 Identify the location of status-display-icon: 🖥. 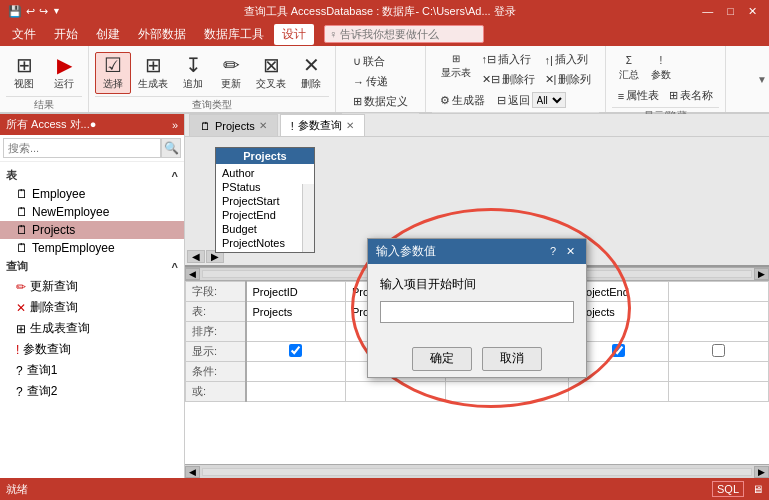
(758, 489).